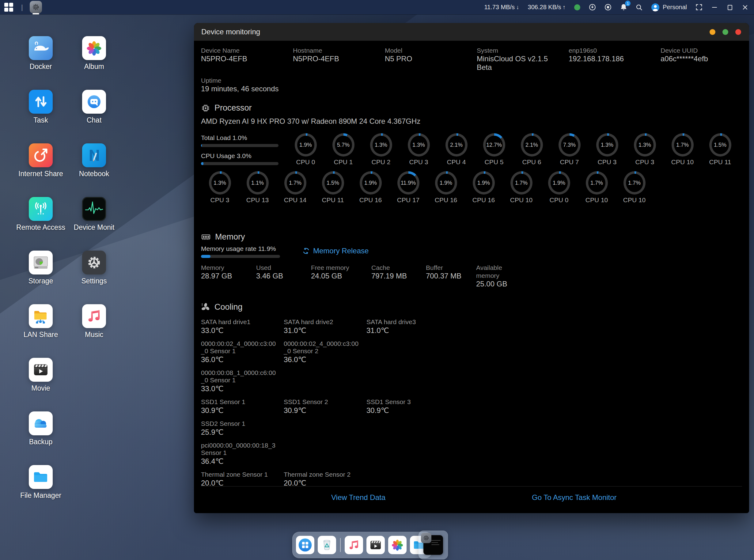 The image size is (754, 560). Describe the element at coordinates (41, 102) in the screenshot. I see `task-icon` at that location.